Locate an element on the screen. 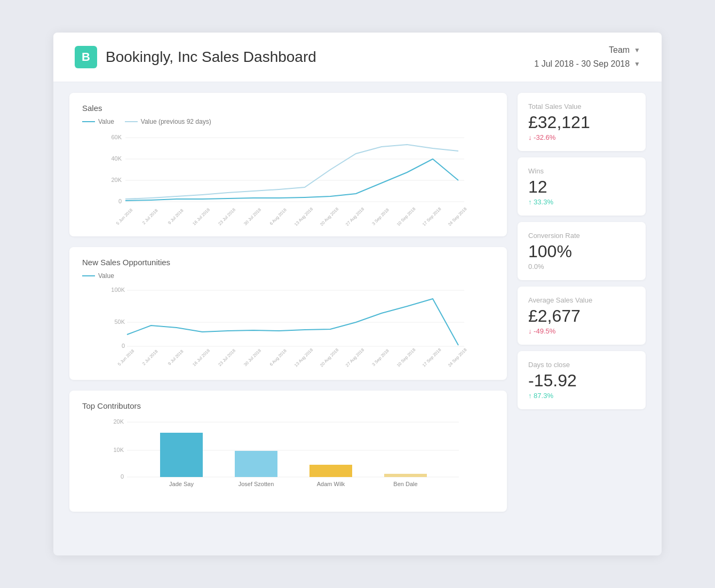 The height and width of the screenshot is (588, 715). header-right: Team ▼ 1 Jul 2018 - 30 Sep 2018 ▼ is located at coordinates (587, 57).